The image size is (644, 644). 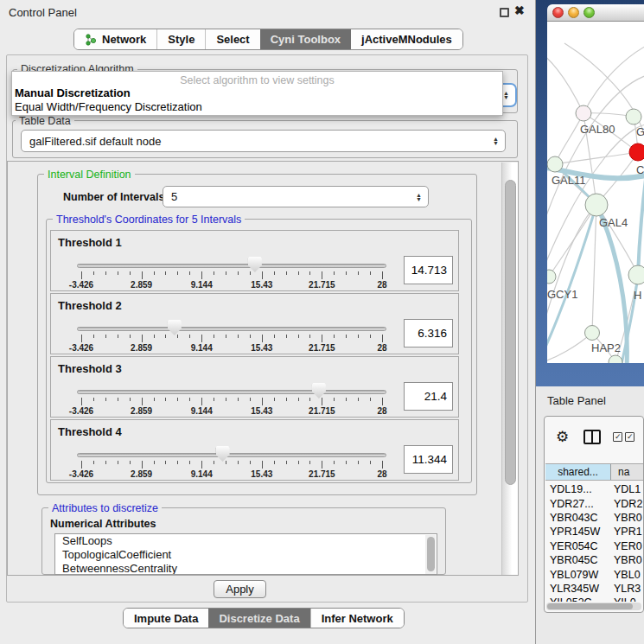 I want to click on threshold-value-field: 6.316, so click(x=429, y=334).